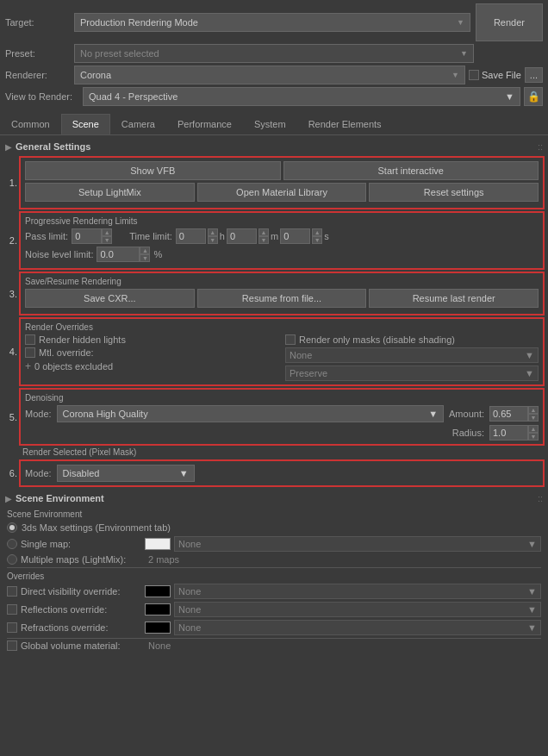 This screenshot has height=756, width=548. I want to click on reflections-checkbox, so click(12, 609).